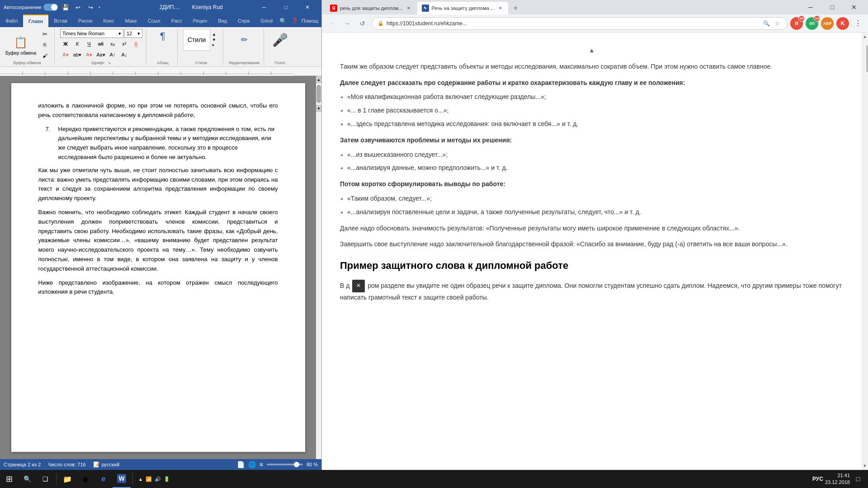  What do you see at coordinates (66, 44) in the screenshot?
I see `bold-button: Ж` at bounding box center [66, 44].